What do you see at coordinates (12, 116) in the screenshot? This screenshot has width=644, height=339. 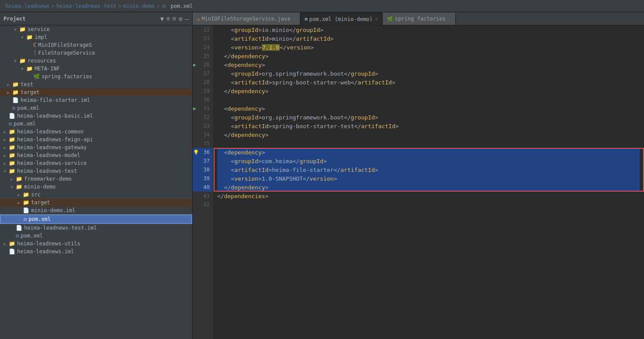 I see `iml-icon-2: 📄` at bounding box center [12, 116].